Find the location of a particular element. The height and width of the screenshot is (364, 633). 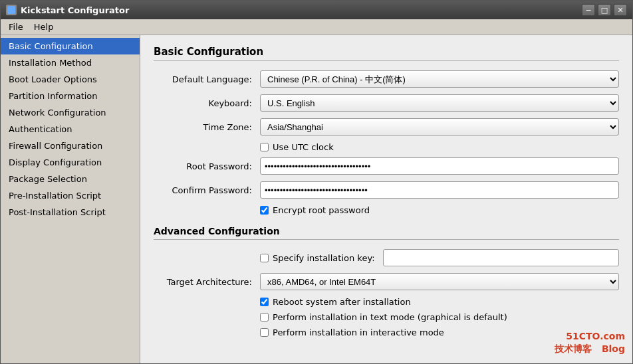

utc-clock-label: Use UTC clock is located at coordinates (303, 147).